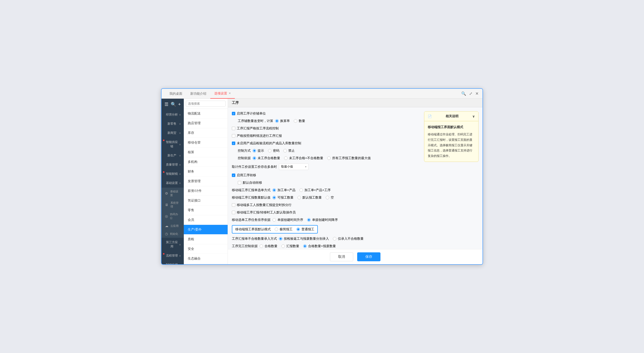 The width and height of the screenshot is (644, 353). I want to click on tab-my-desk: 我的桌面, so click(176, 94).